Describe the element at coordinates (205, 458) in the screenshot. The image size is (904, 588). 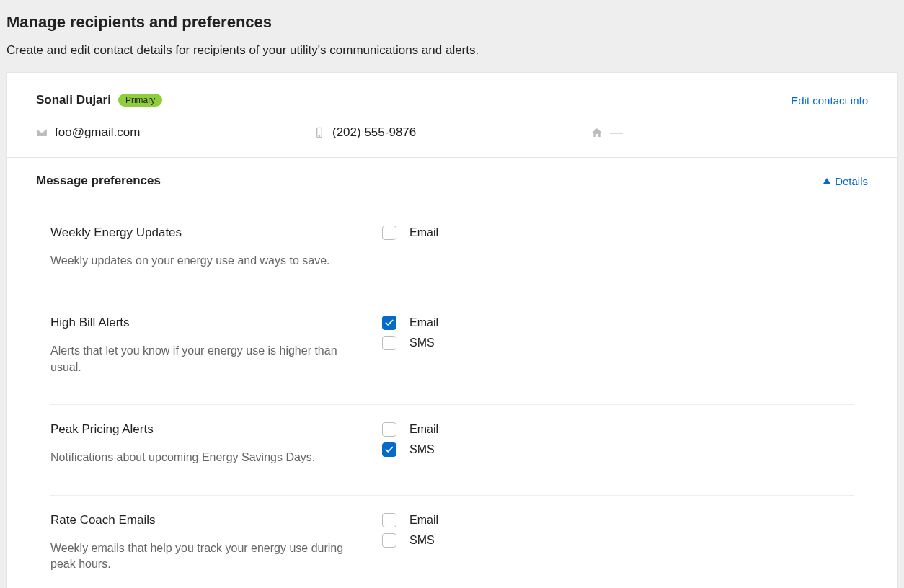
I see `pref-desc: Notifications about upcoming Energy Savi…` at that location.